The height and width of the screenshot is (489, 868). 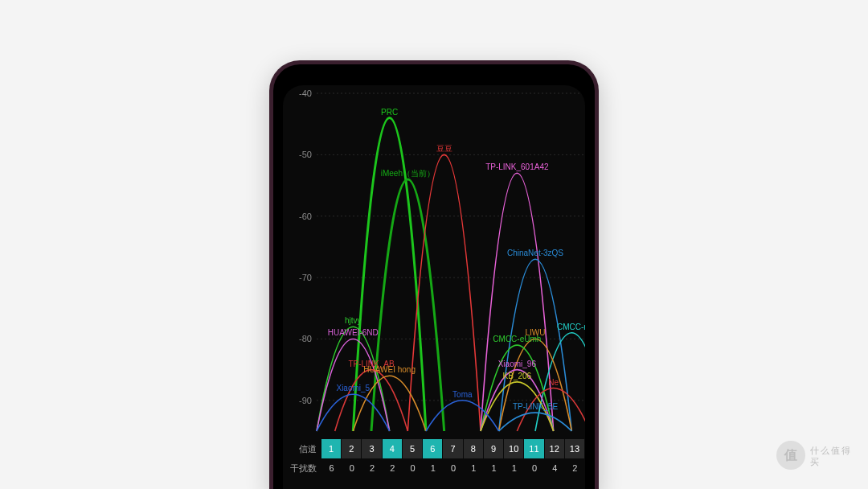 What do you see at coordinates (514, 449) in the screenshot?
I see `channel-cell: 10` at bounding box center [514, 449].